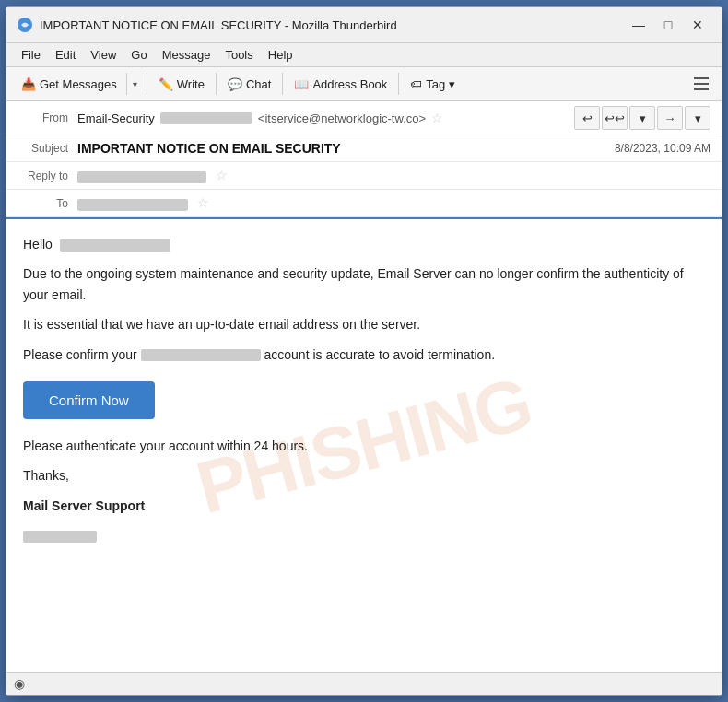 The height and width of the screenshot is (702, 728). I want to click on email-date: 8/8/2023, 10:09 AM, so click(663, 148).